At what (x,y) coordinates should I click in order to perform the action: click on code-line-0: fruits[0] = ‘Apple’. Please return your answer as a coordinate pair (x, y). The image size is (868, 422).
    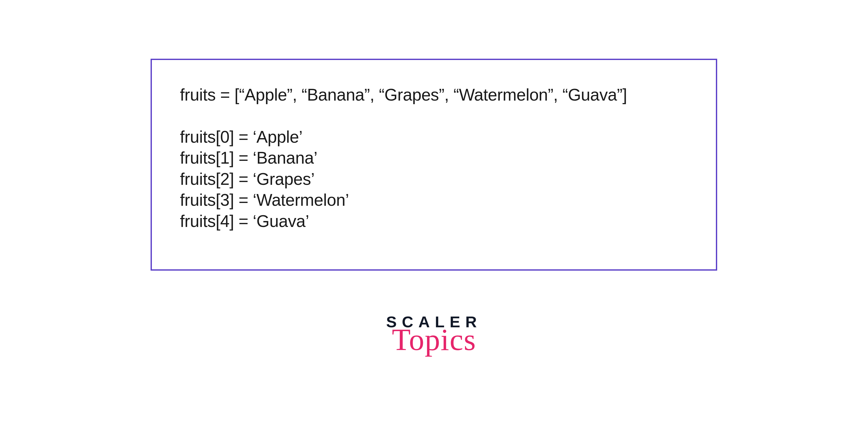
    Looking at the image, I should click on (434, 137).